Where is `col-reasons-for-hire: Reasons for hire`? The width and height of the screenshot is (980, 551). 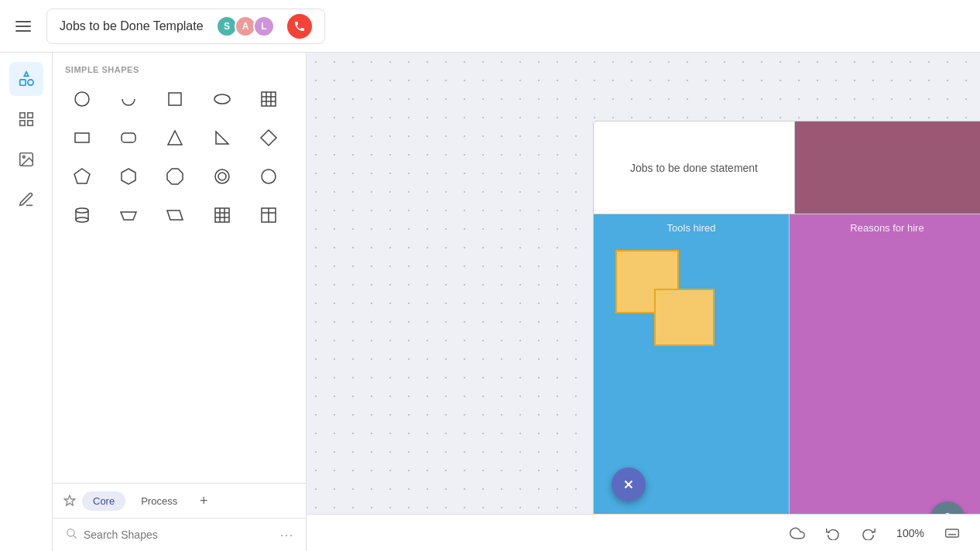
col-reasons-for-hire: Reasons for hire is located at coordinates (885, 369).